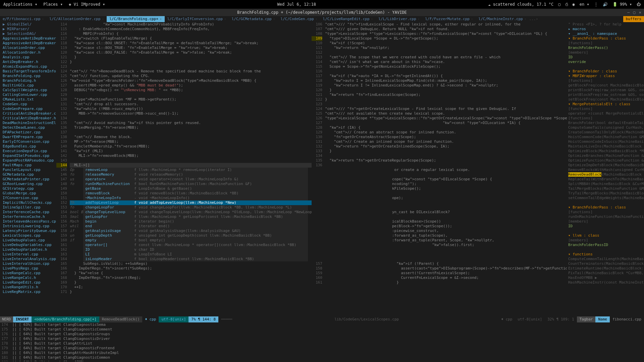  I want to click on tagbar-entry: OptimizeBlock(MachineBasicBlock *MBB, so click(606, 151).